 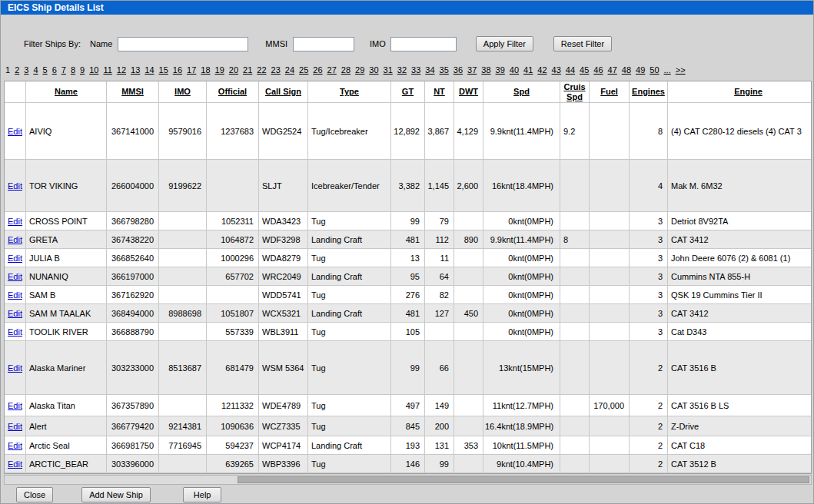 What do you see at coordinates (205, 70) in the screenshot?
I see `pagination-page-link: 18` at bounding box center [205, 70].